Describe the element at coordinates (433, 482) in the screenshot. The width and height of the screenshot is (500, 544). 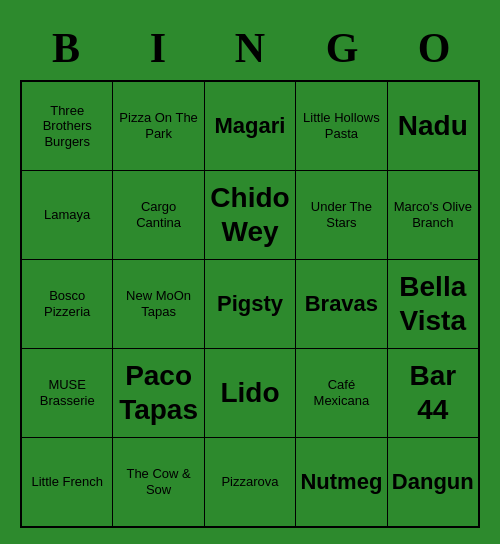
I see `bingo-cell-24: Dangun` at that location.